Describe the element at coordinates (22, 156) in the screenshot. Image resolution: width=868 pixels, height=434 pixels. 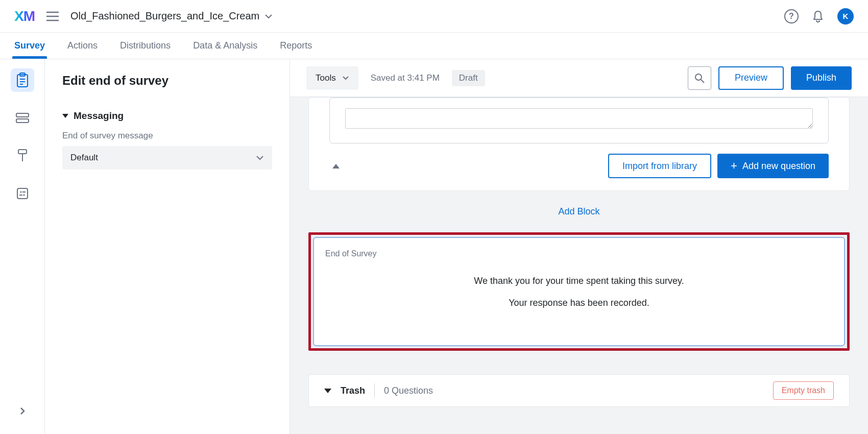
I see `rail-look-and-feel` at that location.